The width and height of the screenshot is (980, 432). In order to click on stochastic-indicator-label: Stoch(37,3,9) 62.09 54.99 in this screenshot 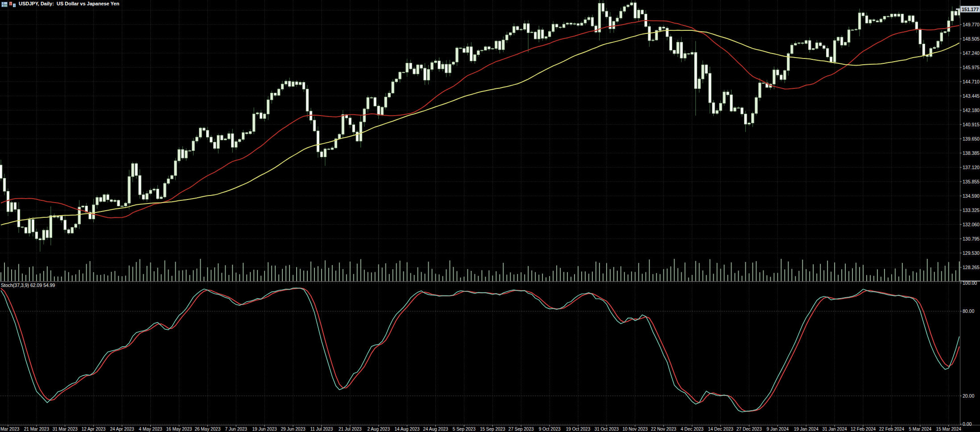, I will do `click(28, 285)`.